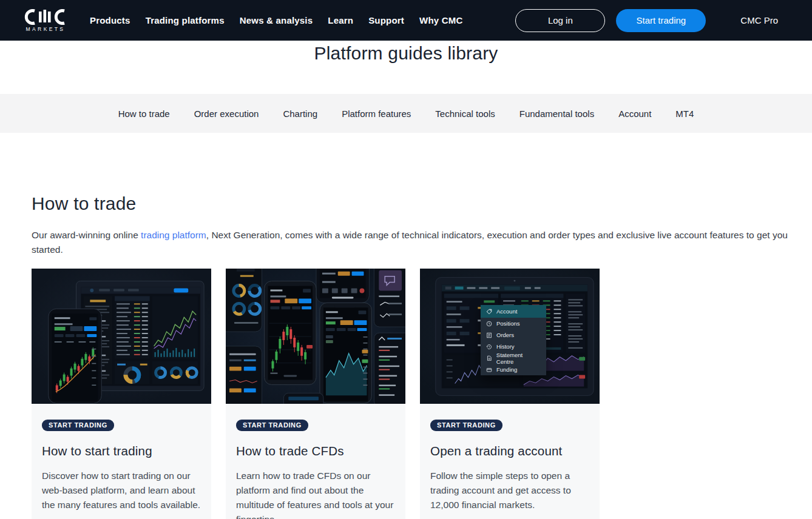 Image resolution: width=812 pixels, height=519 pixels. Describe the element at coordinates (340, 21) in the screenshot. I see `nav-item-learn: Learn` at that location.